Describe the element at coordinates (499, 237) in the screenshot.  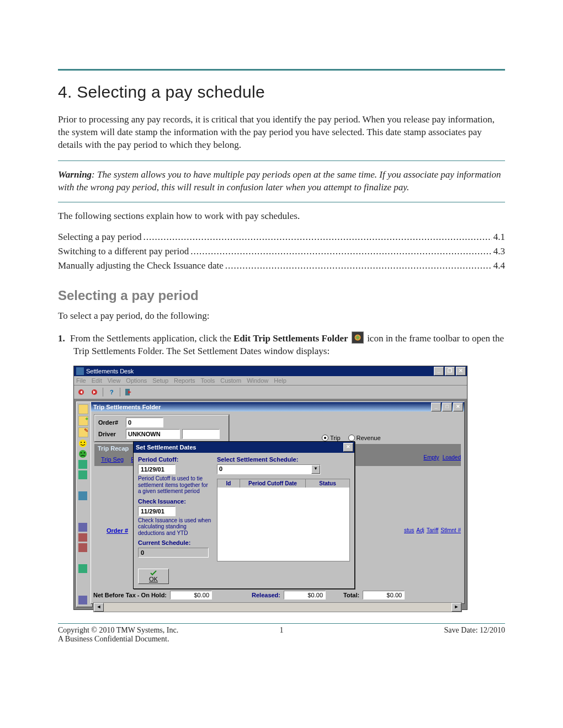
I see `toc-page: 4.1` at that location.